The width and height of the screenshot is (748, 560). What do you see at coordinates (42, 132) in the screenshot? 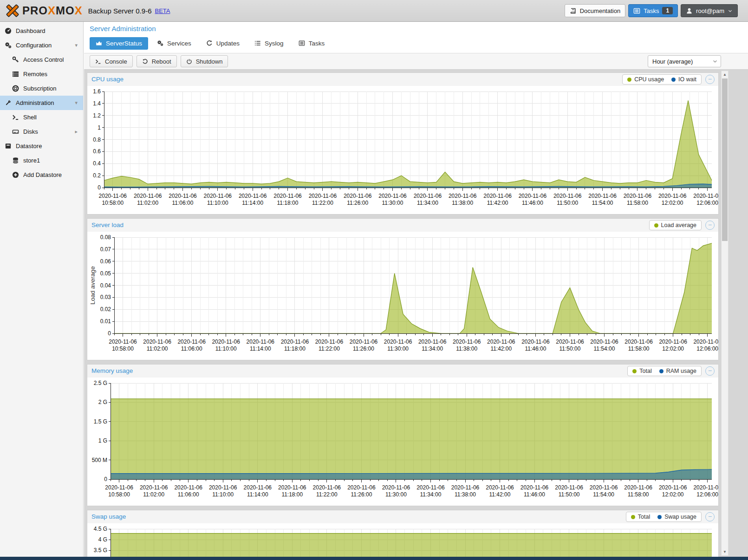
I see `sidebar-item-disks: Disks▸` at bounding box center [42, 132].